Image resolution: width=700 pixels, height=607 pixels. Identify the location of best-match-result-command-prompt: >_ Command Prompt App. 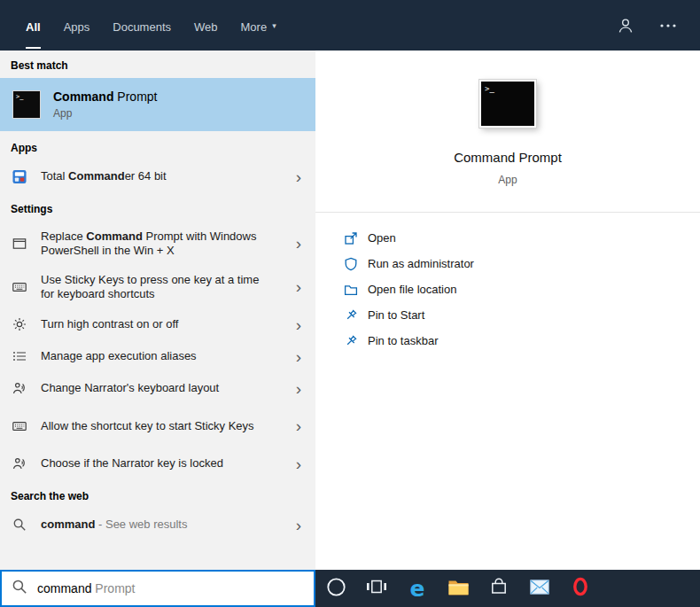
(158, 105).